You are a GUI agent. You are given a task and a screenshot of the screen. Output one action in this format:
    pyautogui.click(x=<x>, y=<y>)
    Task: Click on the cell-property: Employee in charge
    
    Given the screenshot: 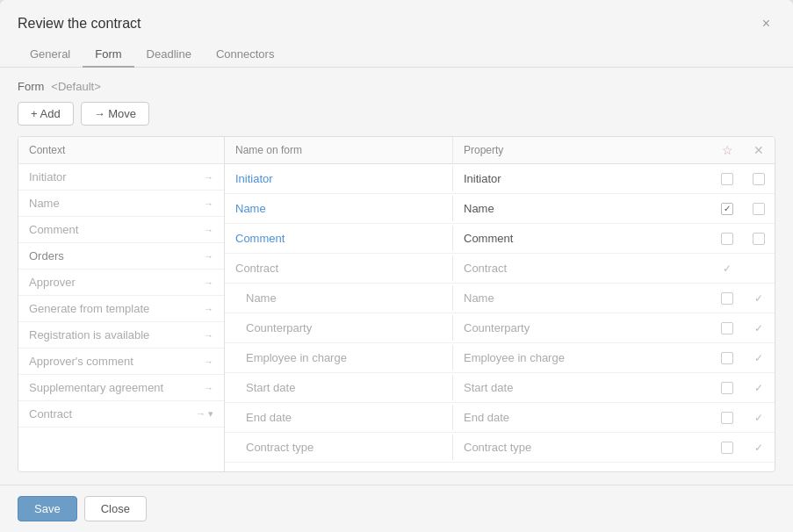 What is the action you would take?
    pyautogui.click(x=582, y=358)
    